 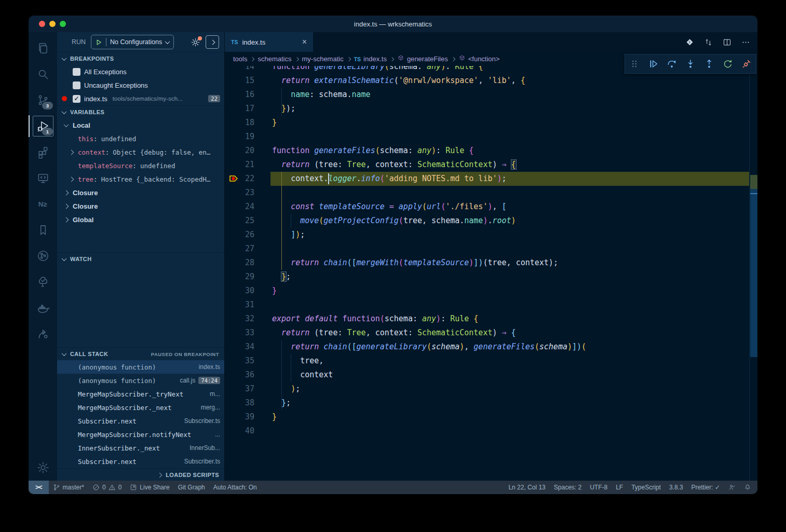 I want to click on restart-button, so click(x=728, y=64).